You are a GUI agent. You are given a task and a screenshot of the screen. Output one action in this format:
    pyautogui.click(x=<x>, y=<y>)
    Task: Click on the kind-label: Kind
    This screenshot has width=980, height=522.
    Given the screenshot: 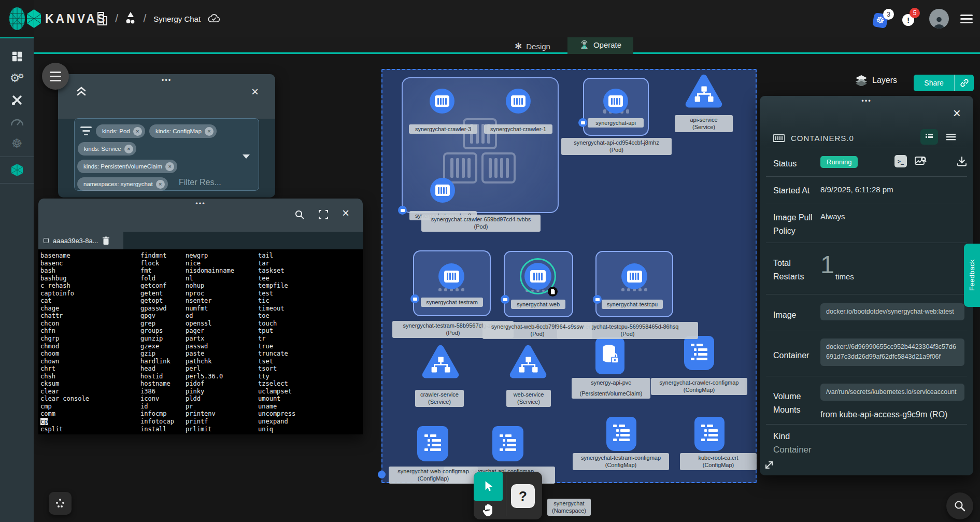 What is the action you would take?
    pyautogui.click(x=797, y=436)
    